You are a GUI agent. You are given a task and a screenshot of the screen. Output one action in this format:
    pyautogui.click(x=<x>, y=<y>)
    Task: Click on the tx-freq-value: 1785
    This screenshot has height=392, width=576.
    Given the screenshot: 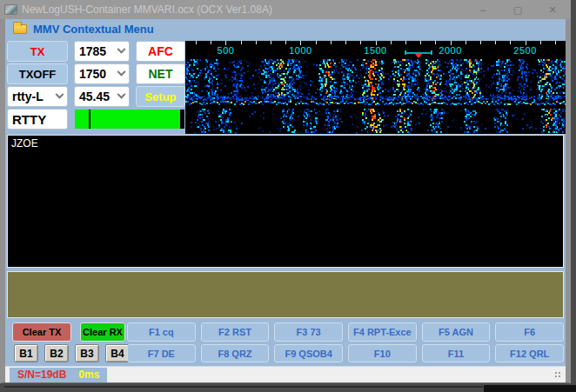 What is the action you would take?
    pyautogui.click(x=92, y=51)
    